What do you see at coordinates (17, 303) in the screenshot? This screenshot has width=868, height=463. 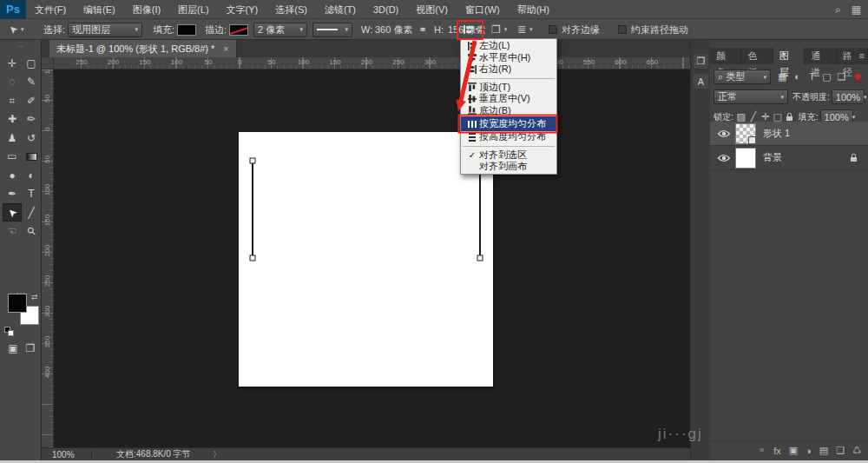 I see `foreground-color-swatch` at bounding box center [17, 303].